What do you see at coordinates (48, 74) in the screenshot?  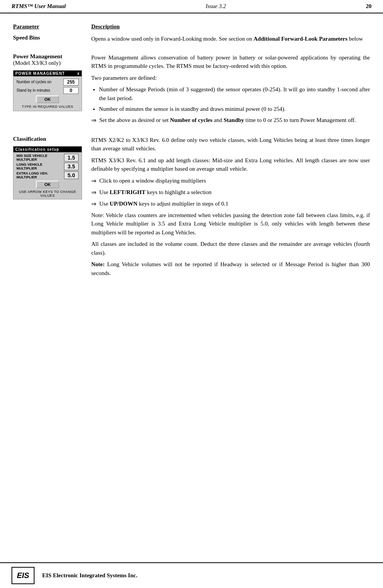 I see `pm-box-title: POWER MANAGEMENT x` at bounding box center [48, 74].